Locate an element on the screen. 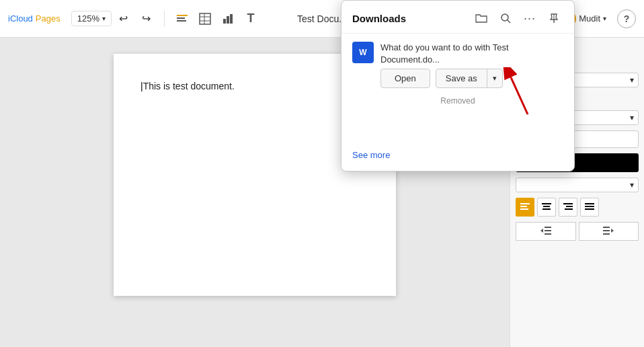  see-more-link: See more is located at coordinates (458, 153).